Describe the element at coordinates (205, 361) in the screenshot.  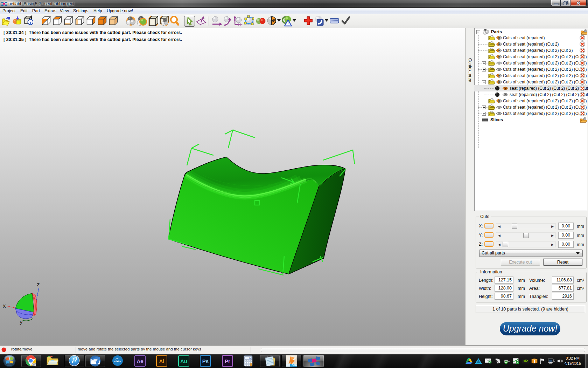
I see `svg-text: Ps` at that location.